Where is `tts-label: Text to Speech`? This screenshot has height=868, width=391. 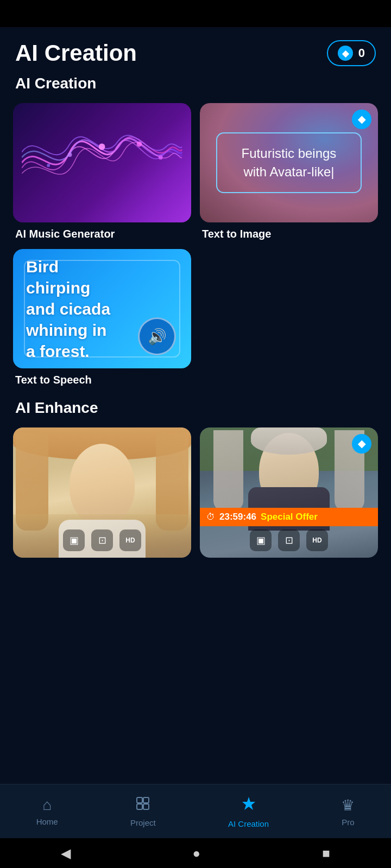
tts-label: Text to Speech is located at coordinates (102, 380).